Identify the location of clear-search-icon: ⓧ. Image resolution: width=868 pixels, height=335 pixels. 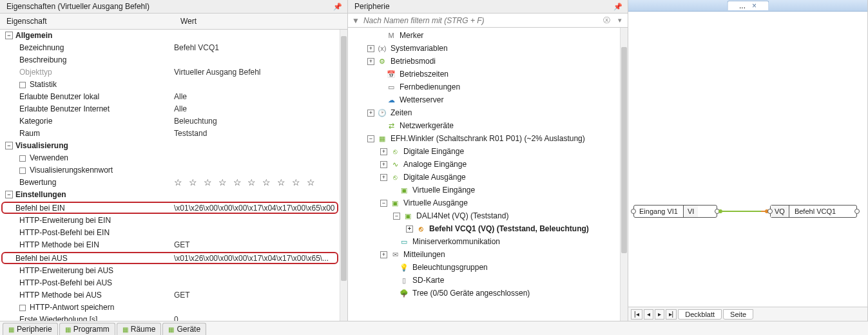
(607, 21).